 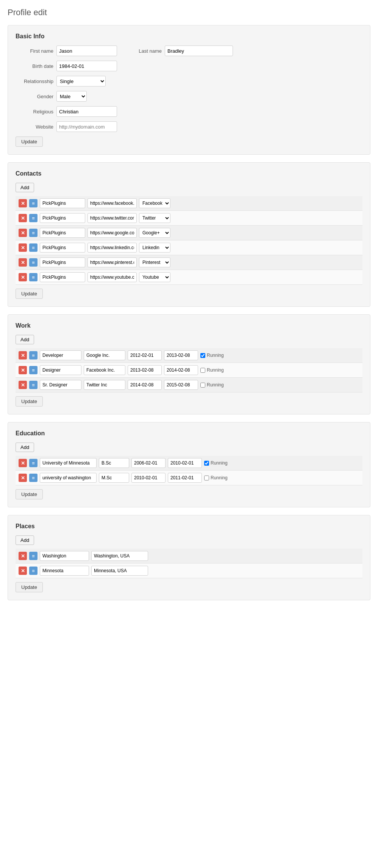 I want to click on education-rows: ✕ ≡ Running ✕ ≡ Running, so click(x=189, y=471).